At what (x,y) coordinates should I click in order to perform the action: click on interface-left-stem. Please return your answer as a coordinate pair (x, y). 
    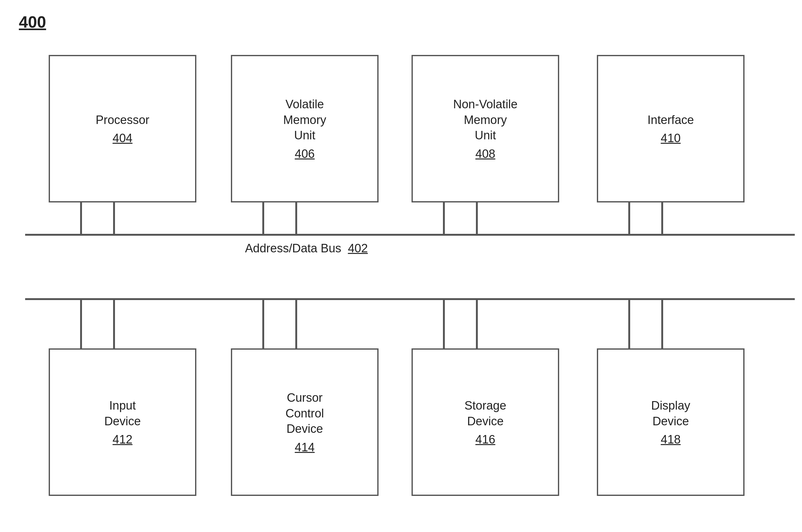
    Looking at the image, I should click on (629, 218).